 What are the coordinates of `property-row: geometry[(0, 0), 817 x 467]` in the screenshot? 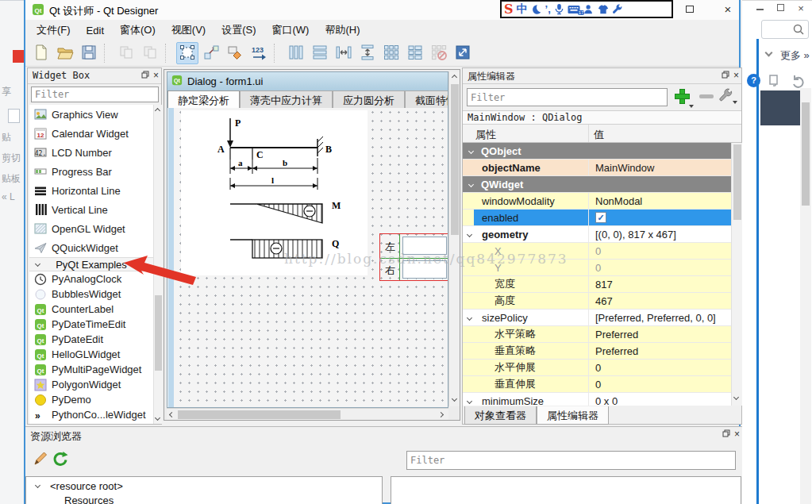 It's located at (597, 235).